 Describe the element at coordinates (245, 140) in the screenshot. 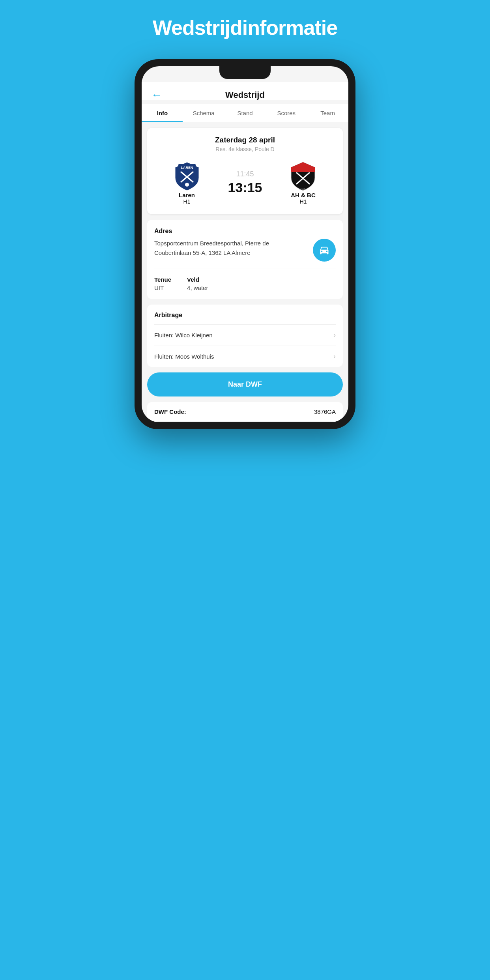

I see `match-date: Zaterdag 28 april` at that location.